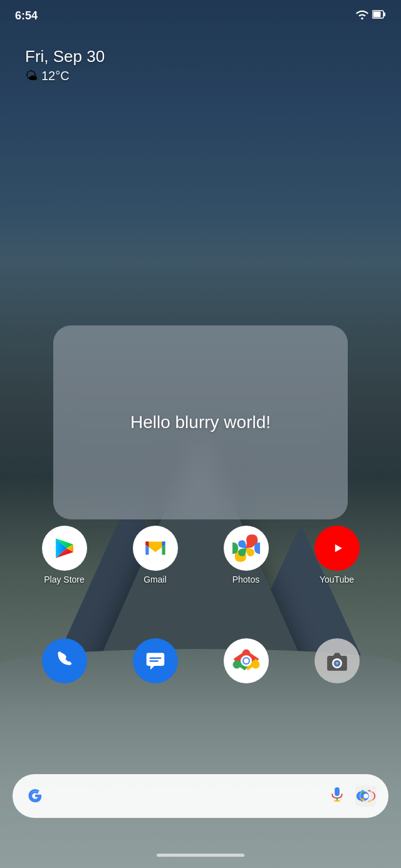  What do you see at coordinates (379, 16) in the screenshot?
I see `battery-icon` at bounding box center [379, 16].